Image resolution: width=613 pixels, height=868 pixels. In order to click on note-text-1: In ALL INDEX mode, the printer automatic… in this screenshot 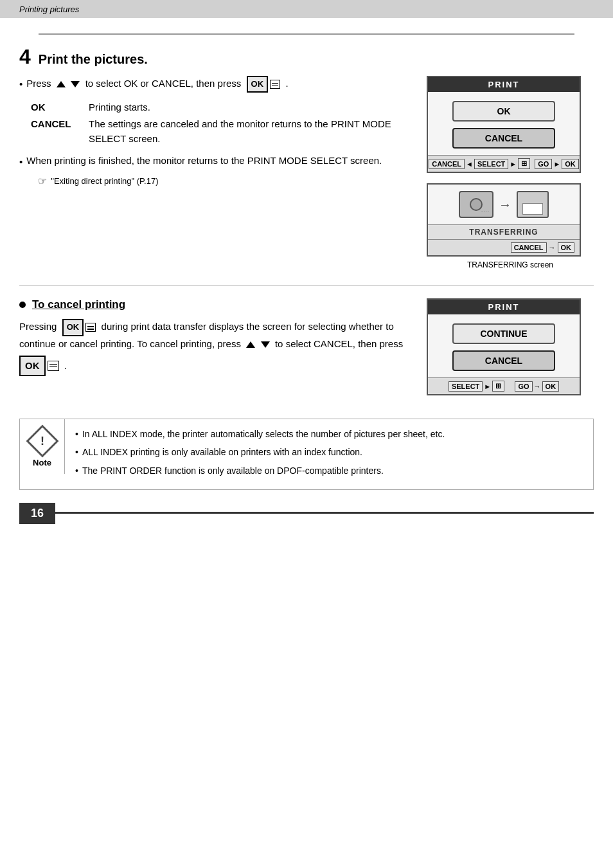, I will do `click(263, 434)`.